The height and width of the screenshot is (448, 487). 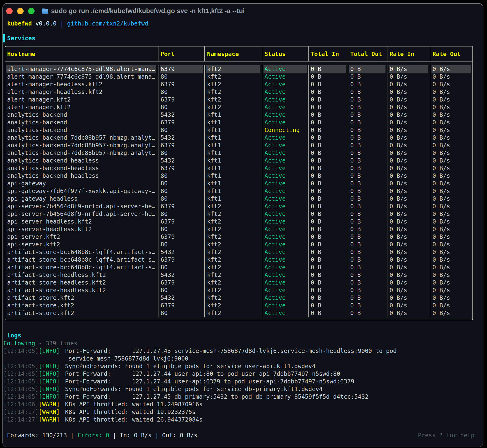 What do you see at coordinates (239, 130) in the screenshot?
I see `table-row: analytics-backend80kft1Connecting0 B0 B0…` at bounding box center [239, 130].